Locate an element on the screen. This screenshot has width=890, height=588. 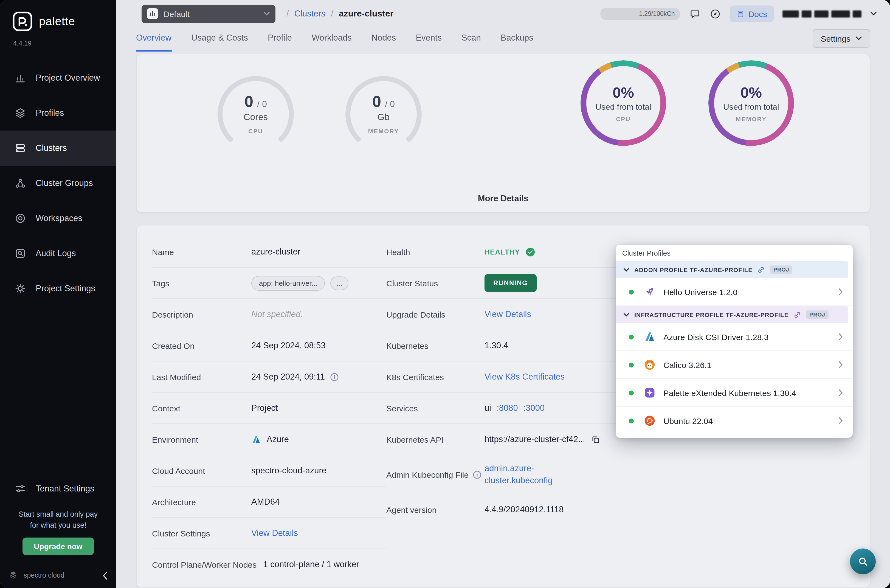
architecture-value: AMD64 is located at coordinates (319, 502).